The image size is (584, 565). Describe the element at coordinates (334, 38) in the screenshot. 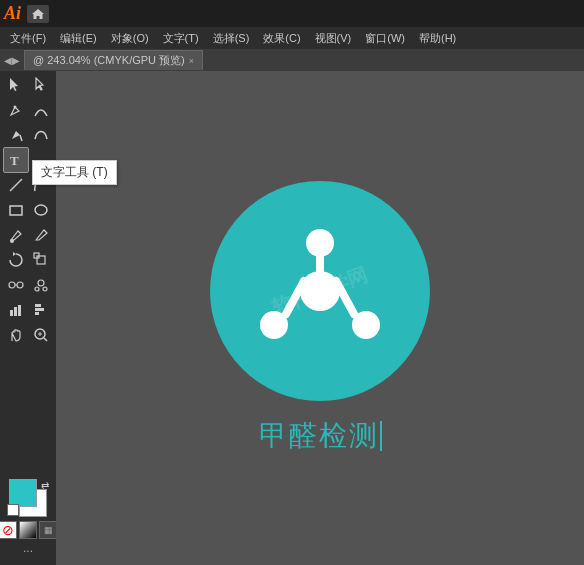

I see `menu-view: 视图(V)` at that location.